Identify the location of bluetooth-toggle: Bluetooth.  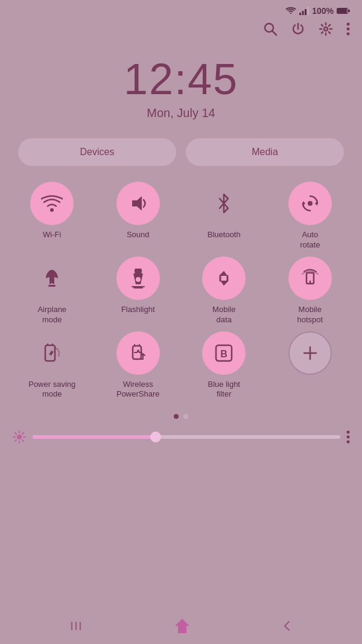
(224, 216).